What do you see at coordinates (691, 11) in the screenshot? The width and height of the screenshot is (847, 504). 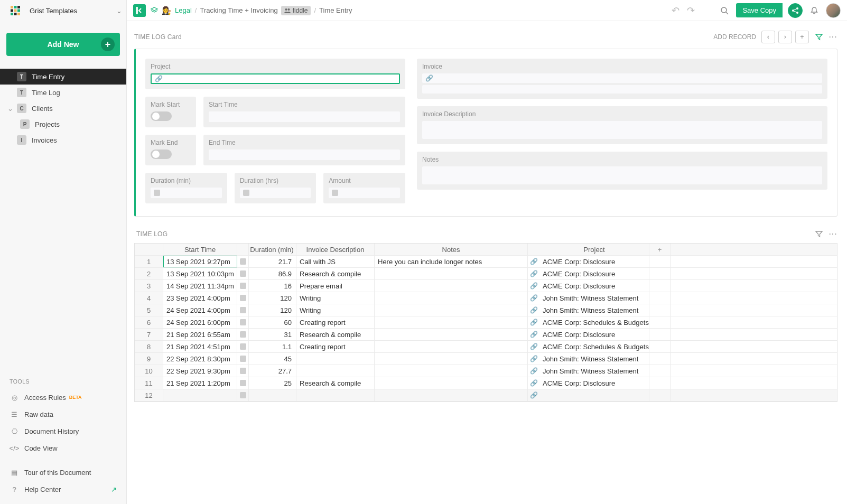 I see `redo-button: ↷` at bounding box center [691, 11].